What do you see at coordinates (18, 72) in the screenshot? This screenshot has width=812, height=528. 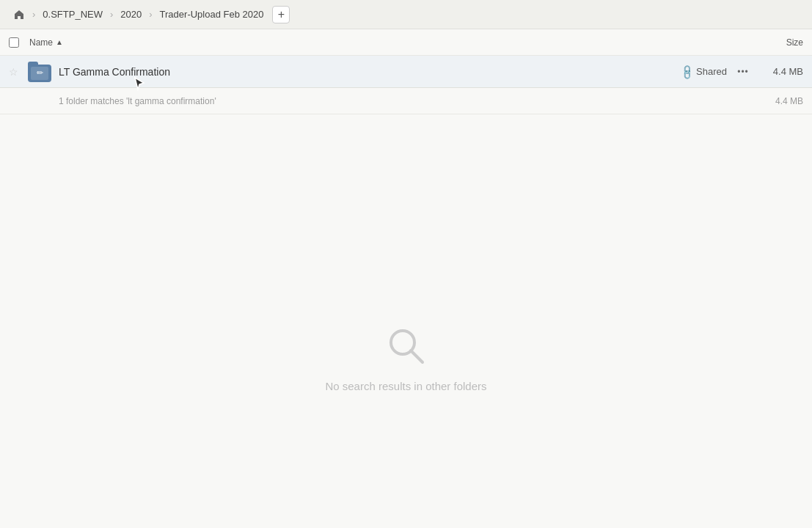 I see `star-button: ☆` at bounding box center [18, 72].